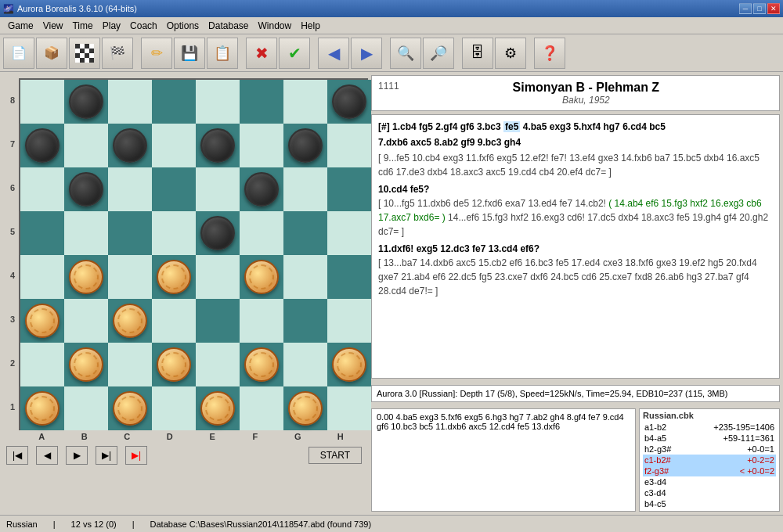  I want to click on book-row-4: c1-b2#+0-2=2, so click(709, 460).